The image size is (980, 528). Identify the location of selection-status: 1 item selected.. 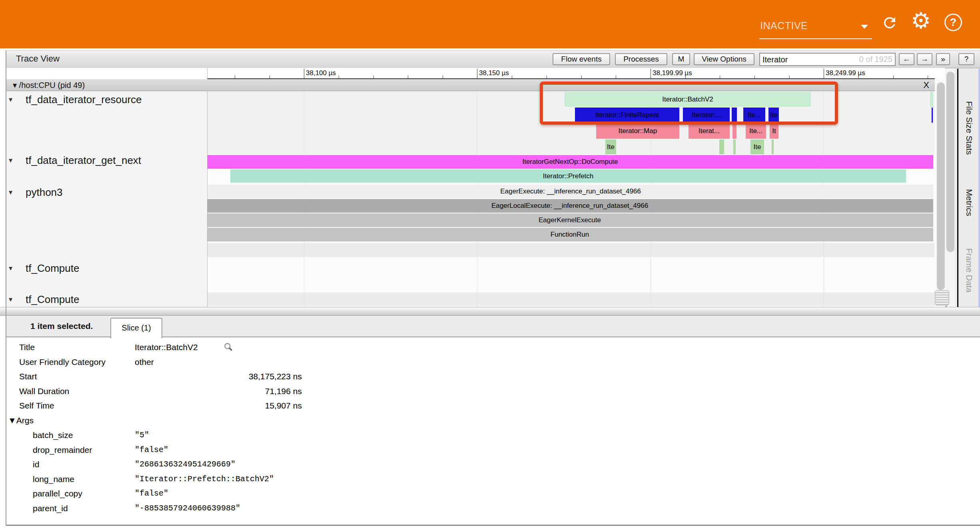
(62, 326).